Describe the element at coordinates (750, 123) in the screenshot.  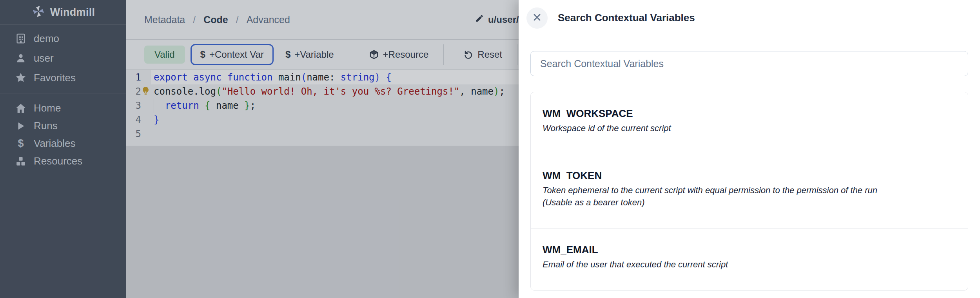
I see `contextual-variable-item-wm_workspace: WM_WORKSPACEWorkspace id of the current …` at that location.